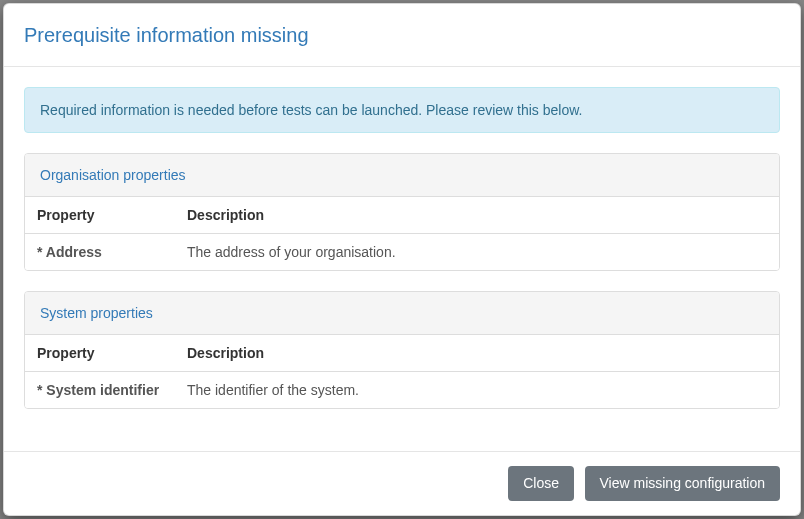 The width and height of the screenshot is (804, 519). I want to click on modal-footer: Close View missing configuration, so click(402, 483).